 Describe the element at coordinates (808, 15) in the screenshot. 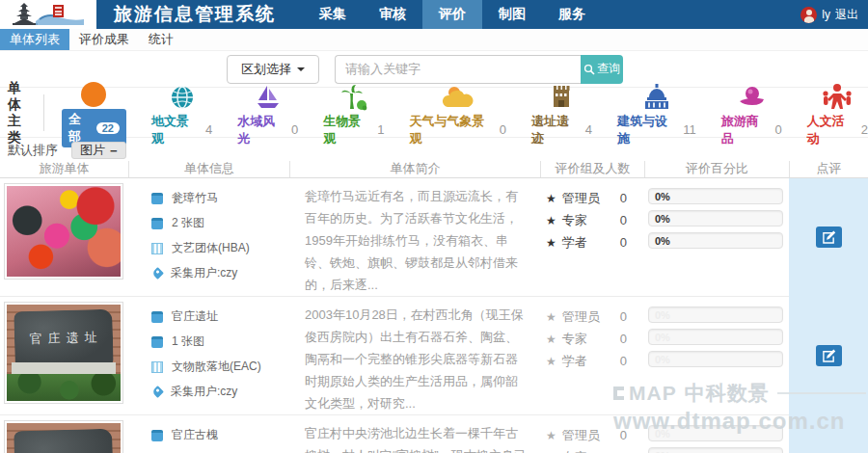

I see `user-avatar-icon` at that location.